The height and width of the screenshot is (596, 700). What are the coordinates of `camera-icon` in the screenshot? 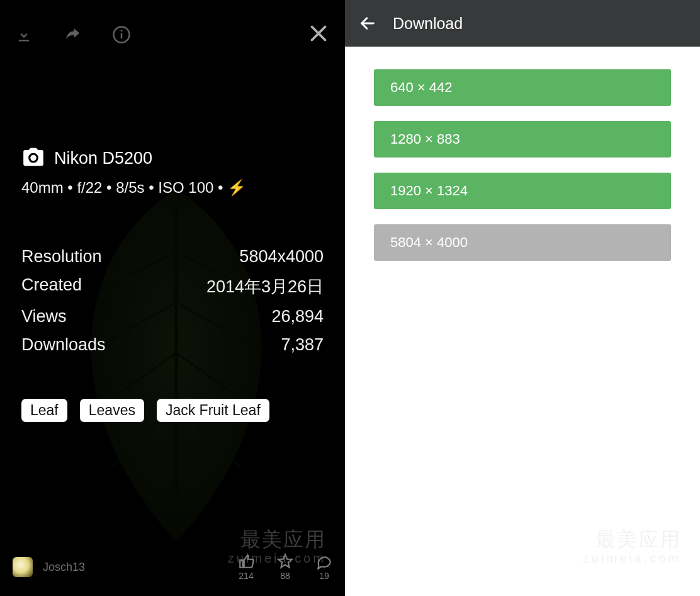 It's located at (33, 158).